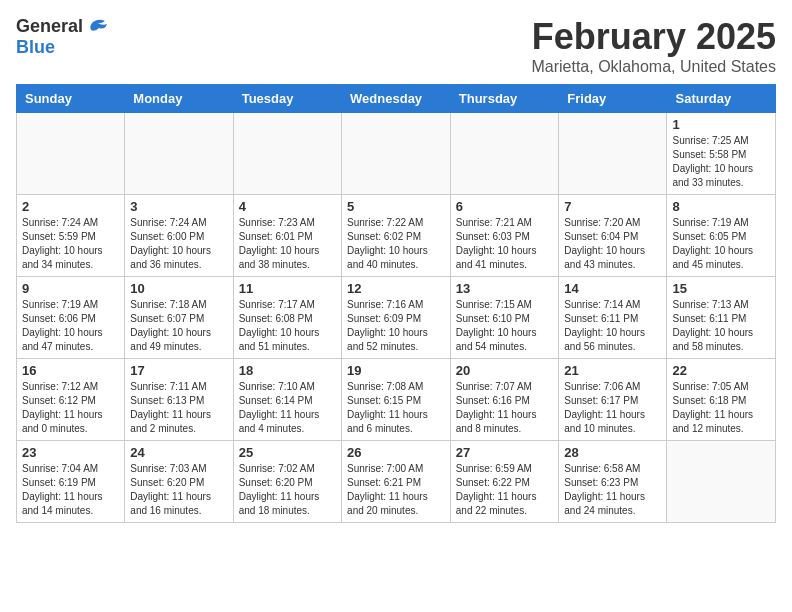  What do you see at coordinates (396, 318) in the screenshot?
I see `calendar-week-3: 9Sunrise: 7:19 AMSunset: 6:06 PMDaylight…` at bounding box center [396, 318].